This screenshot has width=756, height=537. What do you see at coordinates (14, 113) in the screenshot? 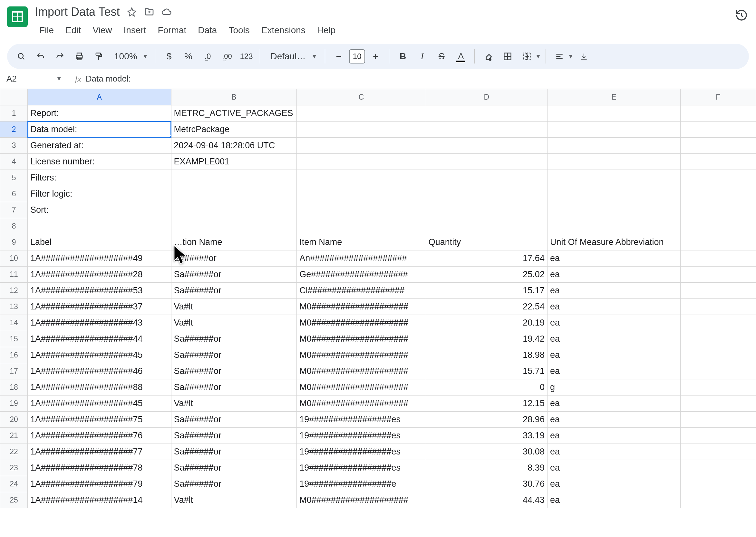
I see `row-header-1: 1` at bounding box center [14, 113].